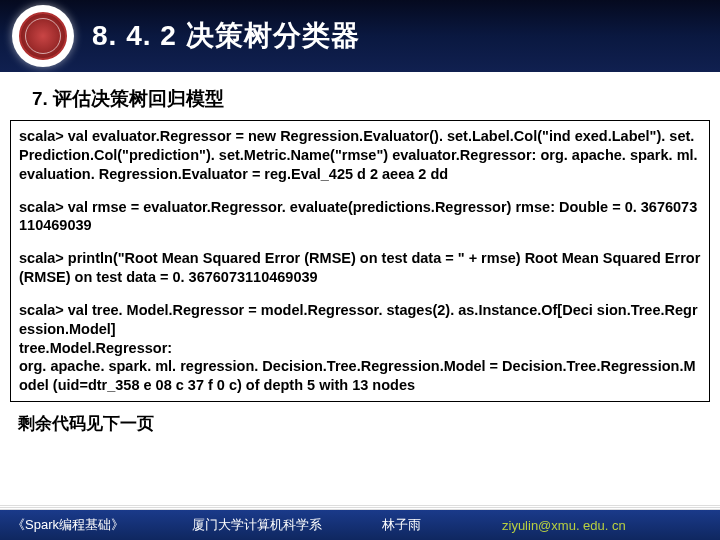 The height and width of the screenshot is (540, 720). Describe the element at coordinates (369, 424) in the screenshot. I see `continuation-note: 剩余代码见下一页` at that location.